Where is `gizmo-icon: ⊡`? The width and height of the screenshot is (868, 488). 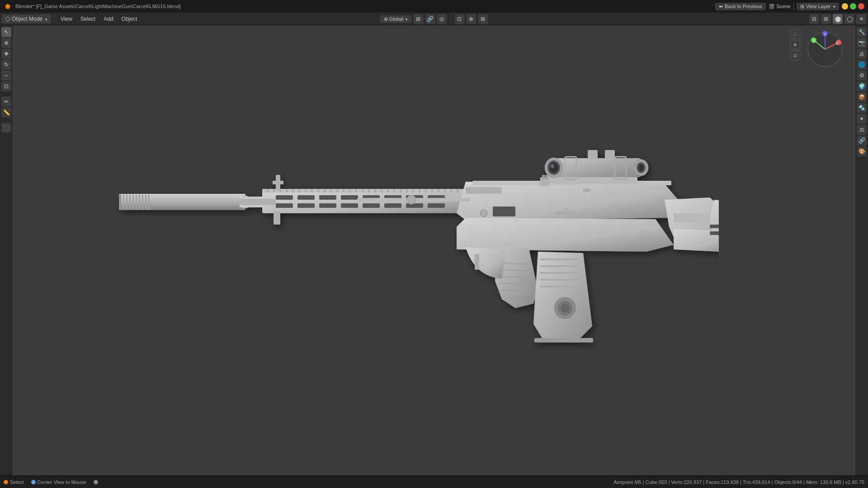 gizmo-icon: ⊡ is located at coordinates (459, 19).